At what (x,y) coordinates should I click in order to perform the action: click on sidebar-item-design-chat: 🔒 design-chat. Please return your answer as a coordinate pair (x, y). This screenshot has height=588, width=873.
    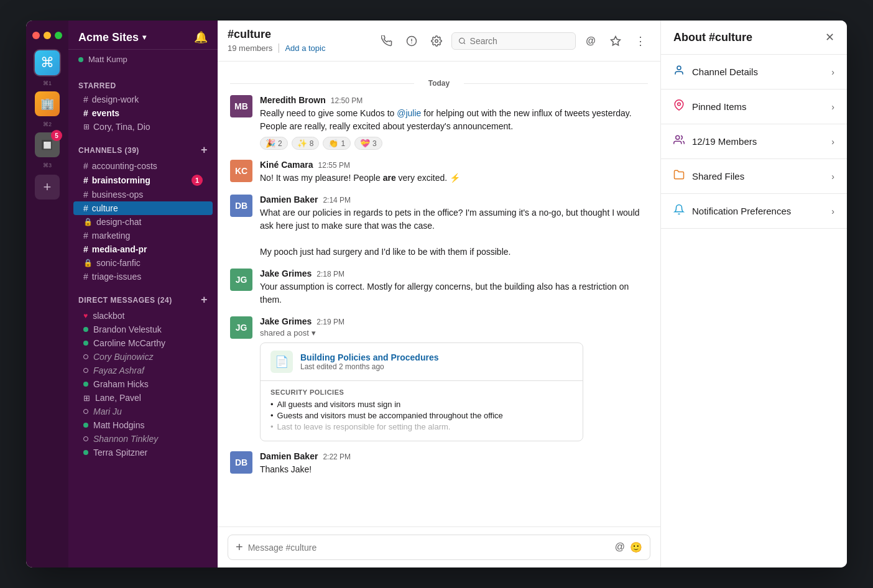
    Looking at the image, I should click on (143, 222).